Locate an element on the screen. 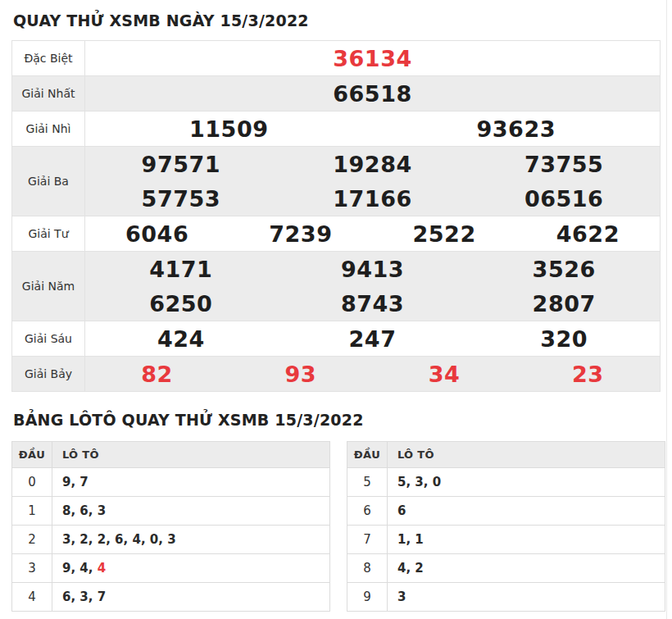 The height and width of the screenshot is (619, 672). loto-row: 18, 6, 3 is located at coordinates (171, 512).